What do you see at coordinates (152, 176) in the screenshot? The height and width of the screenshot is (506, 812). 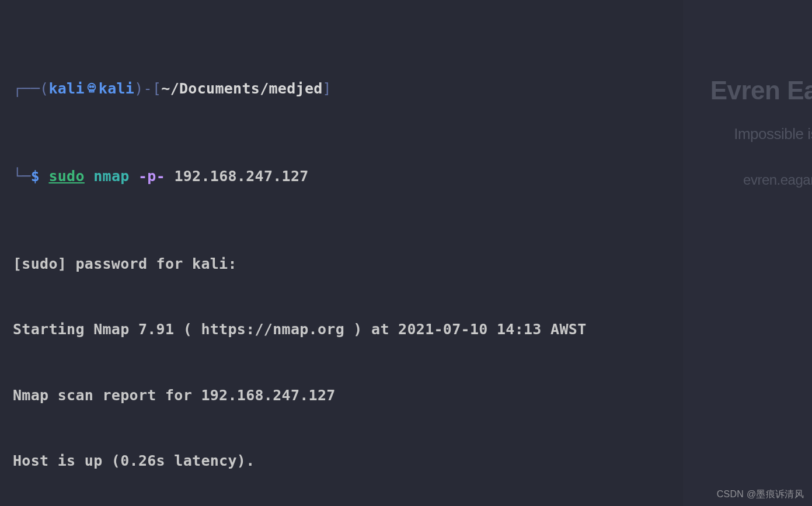 I see `cmd-flag: -p-` at bounding box center [152, 176].